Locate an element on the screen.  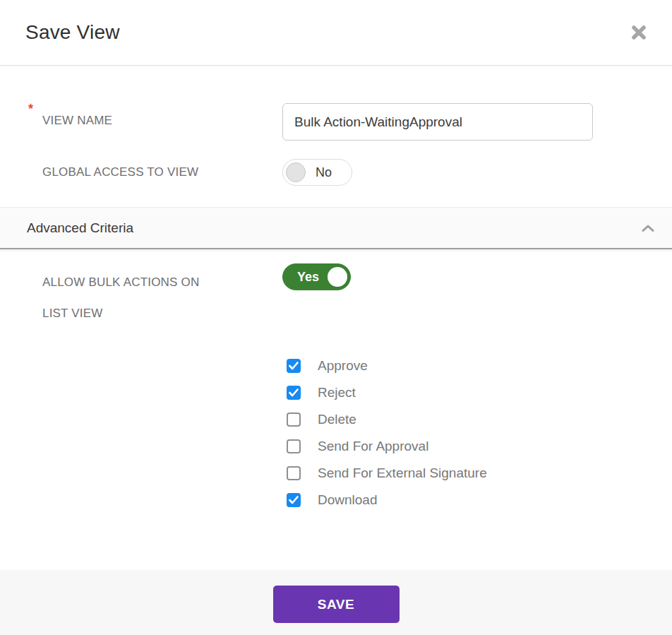
toggle-label: Yes is located at coordinates (308, 277).